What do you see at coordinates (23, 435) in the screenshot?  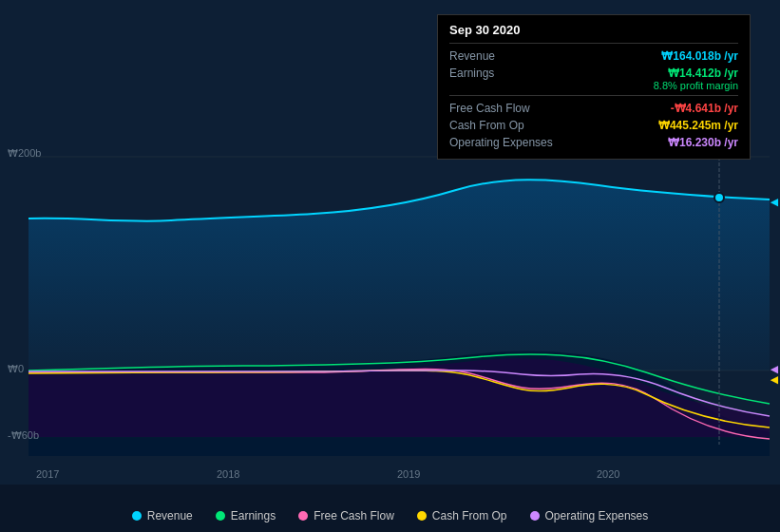 I see `y-label-neg60b: -₩60b` at bounding box center [23, 435].